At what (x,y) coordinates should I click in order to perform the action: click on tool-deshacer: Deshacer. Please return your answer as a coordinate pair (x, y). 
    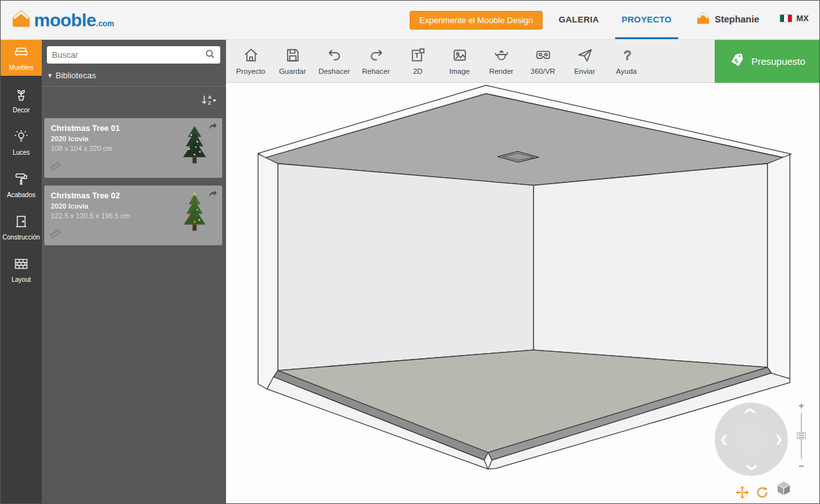
    Looking at the image, I should click on (334, 61).